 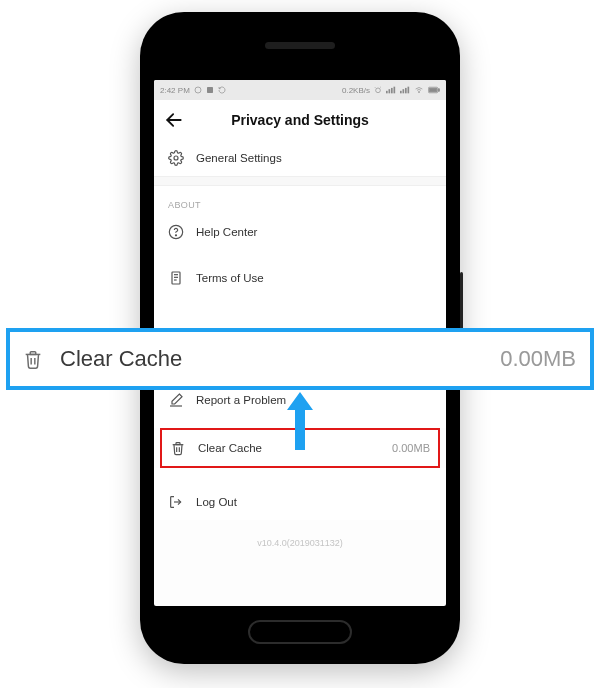 What do you see at coordinates (300, 120) in the screenshot?
I see `header: Privacy and Settings` at bounding box center [300, 120].